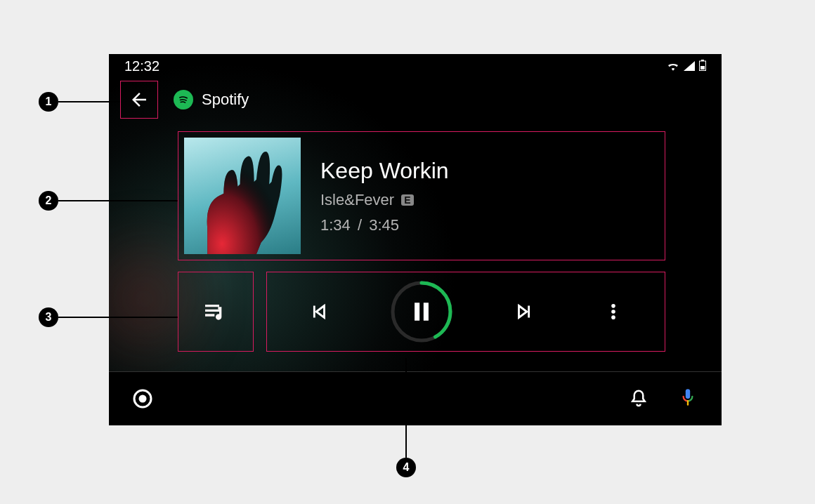 Image resolution: width=815 pixels, height=504 pixels. Describe the element at coordinates (183, 100) in the screenshot. I see `spotify-icon` at that location.